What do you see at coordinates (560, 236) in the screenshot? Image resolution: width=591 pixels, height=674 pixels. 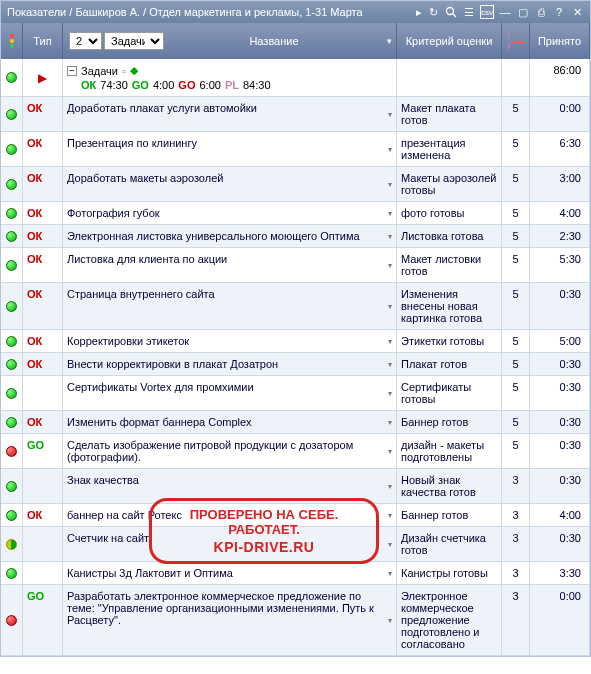 I see `accepted-cell: 2:30` at bounding box center [560, 236].